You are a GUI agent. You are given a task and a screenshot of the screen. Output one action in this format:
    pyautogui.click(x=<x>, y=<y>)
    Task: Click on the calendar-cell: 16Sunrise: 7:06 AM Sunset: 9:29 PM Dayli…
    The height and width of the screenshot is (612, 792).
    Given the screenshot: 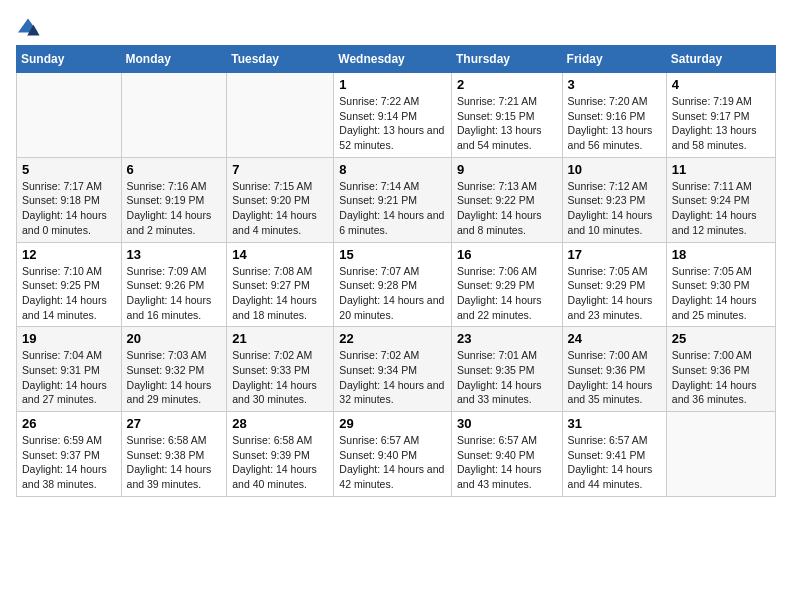 What is the action you would take?
    pyautogui.click(x=506, y=284)
    